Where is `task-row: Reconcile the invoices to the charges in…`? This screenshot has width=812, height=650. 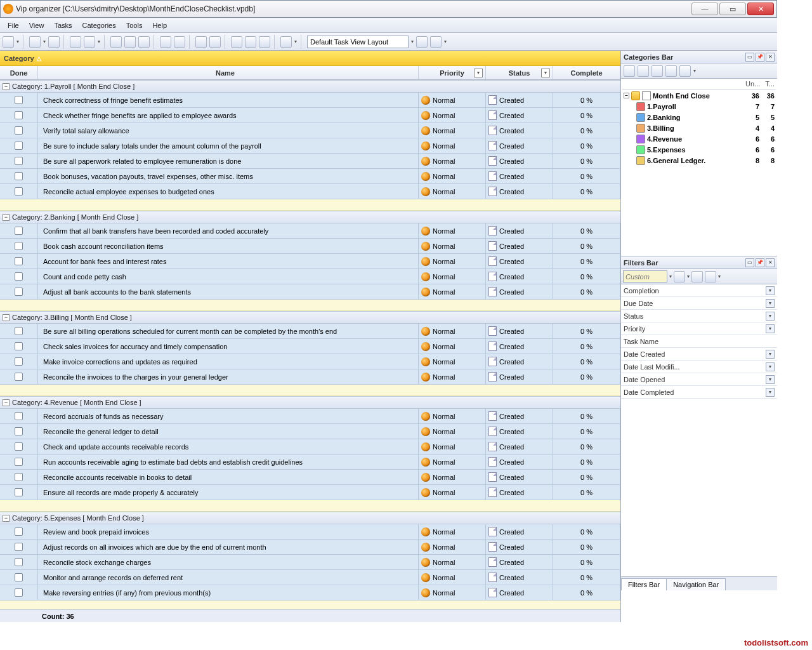
task-row: Reconcile the invoices to the charges in… is located at coordinates (310, 377).